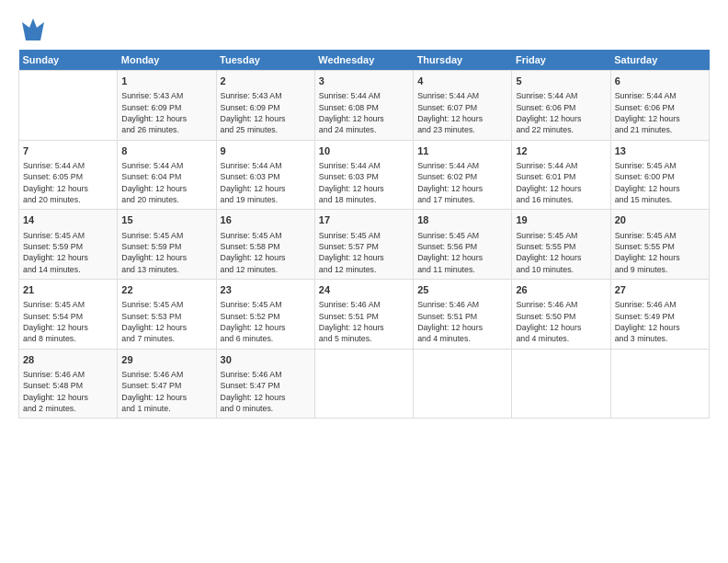 This screenshot has width=728, height=563. Describe the element at coordinates (561, 182) in the screenshot. I see `day-info: Sunrise: 5:44 AMSunset: 6:01 PMDaylight:…` at that location.